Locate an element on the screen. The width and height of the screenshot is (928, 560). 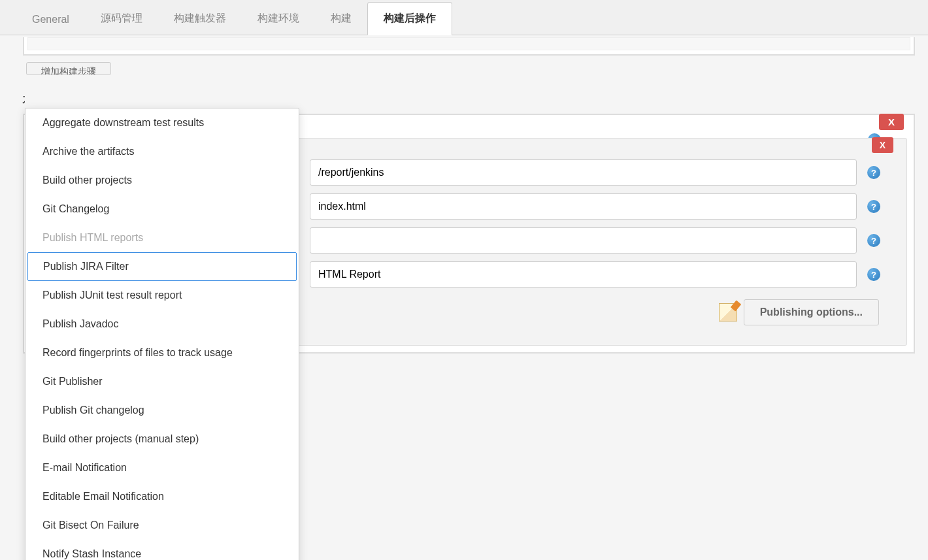
menu-item: Publish JUnit test result report is located at coordinates (162, 295).